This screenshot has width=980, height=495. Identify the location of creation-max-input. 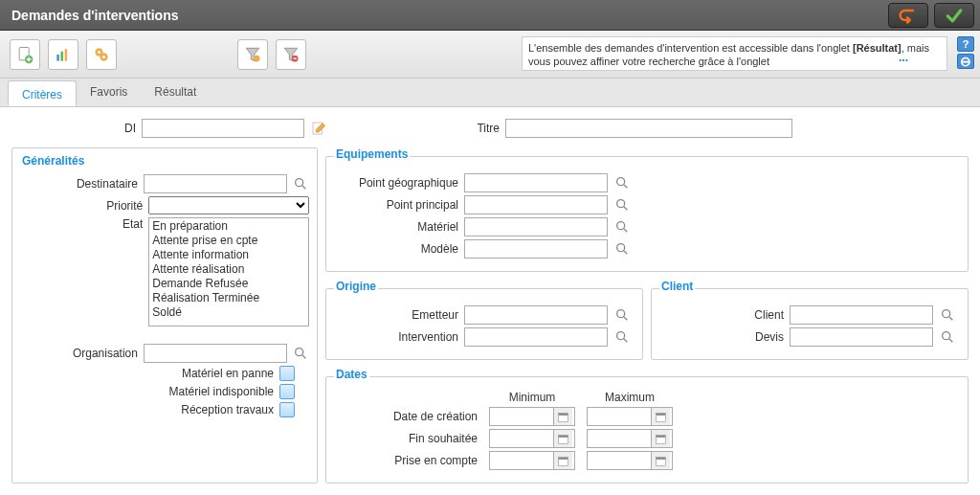
(619, 416).